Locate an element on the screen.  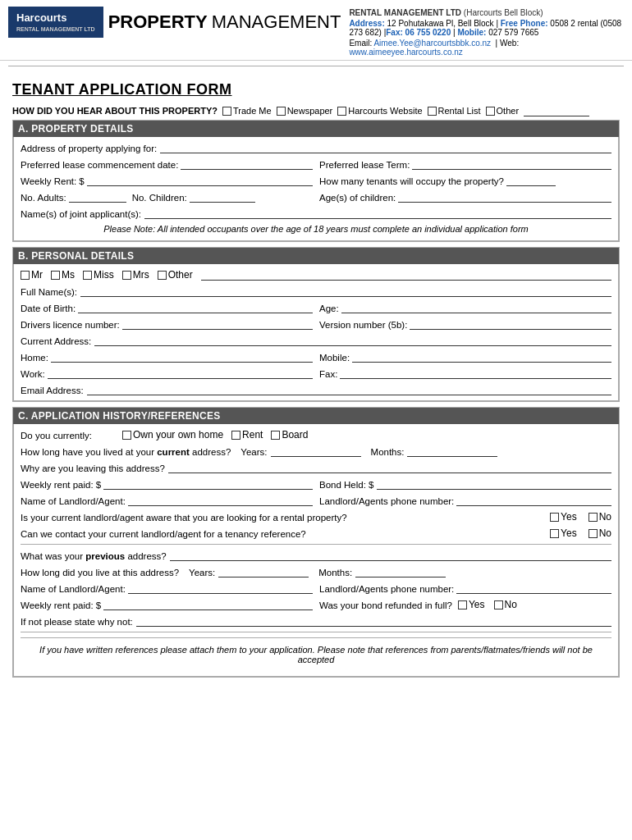
rent2-bond-row: Weekly rent paid: $ Was your bond refund… is located at coordinates (316, 605).